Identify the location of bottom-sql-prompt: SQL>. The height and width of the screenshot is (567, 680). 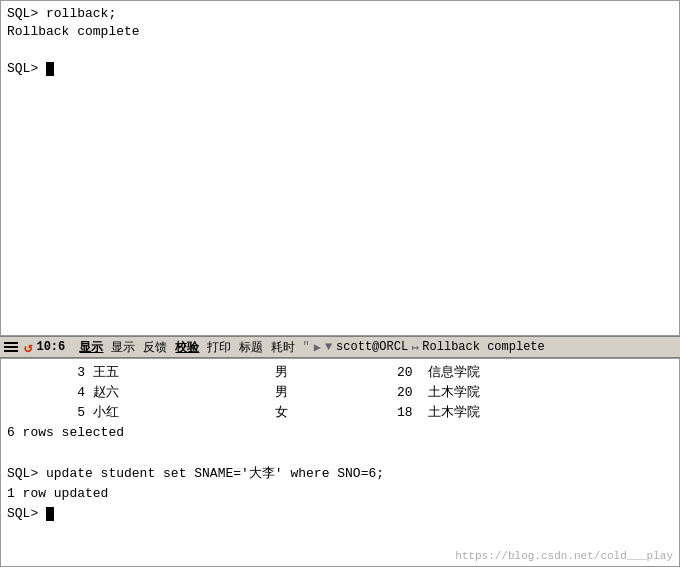
(26, 514).